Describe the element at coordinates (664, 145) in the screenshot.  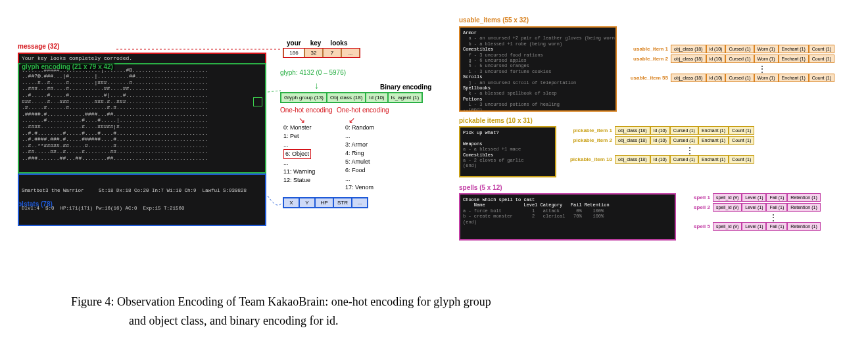
I see `pickable-item-rows: pickable_item 1 obj_class (18)Id (10)Cur…` at that location.